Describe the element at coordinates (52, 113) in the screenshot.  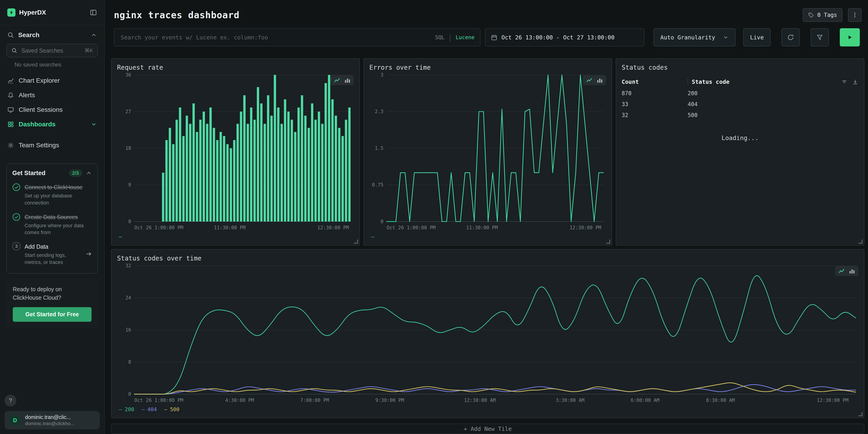
I see `sidebar-nav: Chart Explorer Alerts Client Sessions Da…` at that location.